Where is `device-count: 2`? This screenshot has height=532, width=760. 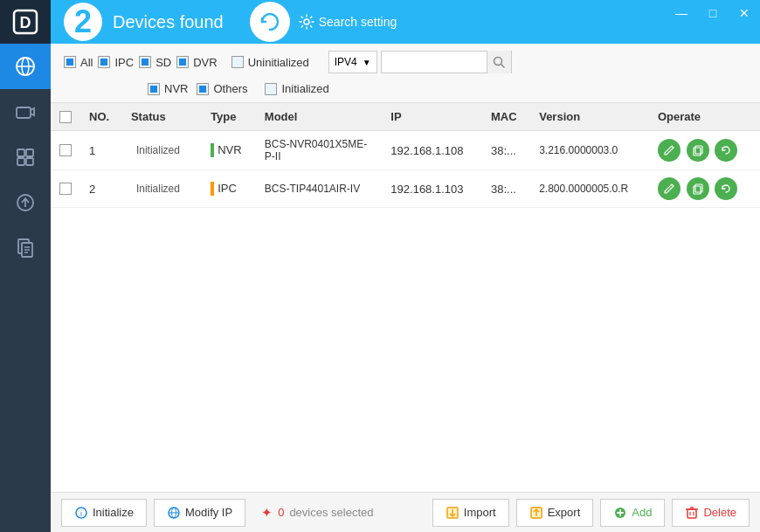 device-count: 2 is located at coordinates (83, 22).